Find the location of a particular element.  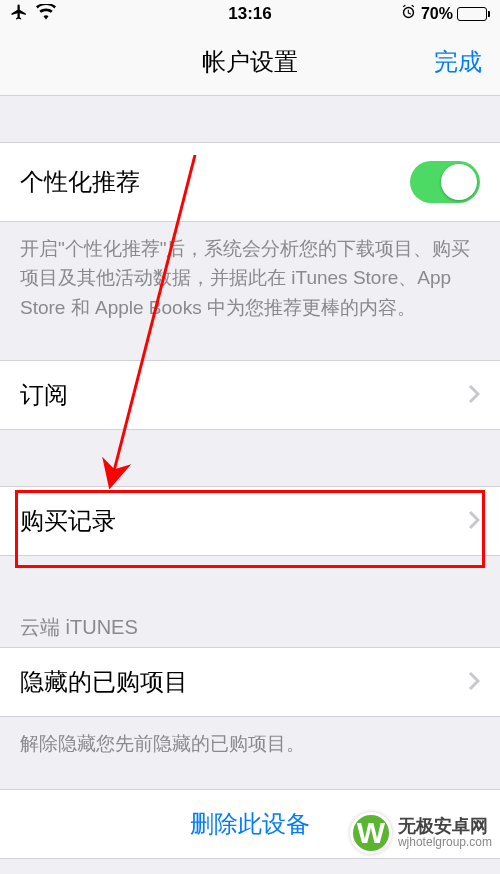

cloud-itunes-header: 云端 iTUNES is located at coordinates (250, 626).